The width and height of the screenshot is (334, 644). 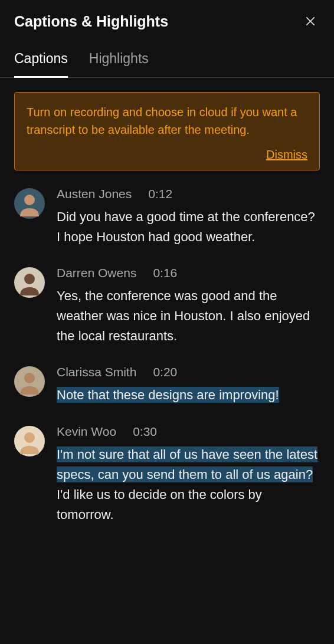 I want to click on tab-bar: Captions Highlights, so click(x=167, y=57).